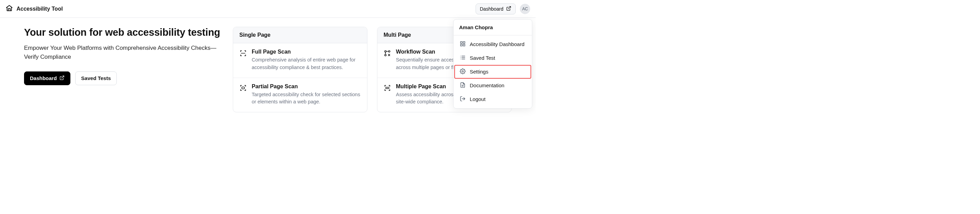  What do you see at coordinates (387, 60) in the screenshot?
I see `workflow-icon` at bounding box center [387, 60].